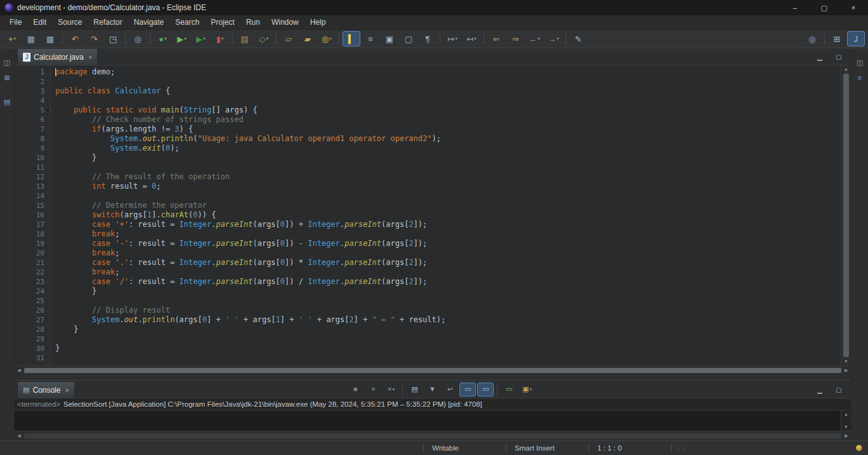 Image resolution: width=868 pixels, height=455 pixels. Describe the element at coordinates (846, 414) in the screenshot. I see `console-scroll-up-icon: ▲` at that location.